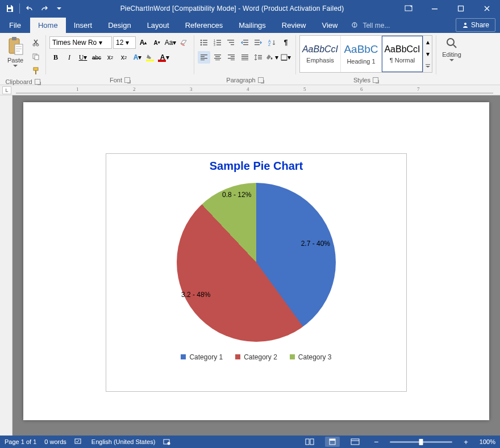  What do you see at coordinates (170, 43) in the screenshot?
I see `change-case-button: Aa▾` at bounding box center [170, 43].